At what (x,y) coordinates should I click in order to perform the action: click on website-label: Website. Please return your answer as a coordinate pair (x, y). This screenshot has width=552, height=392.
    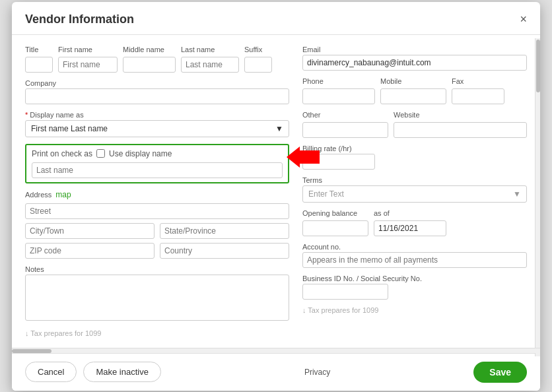
    Looking at the image, I should click on (460, 115).